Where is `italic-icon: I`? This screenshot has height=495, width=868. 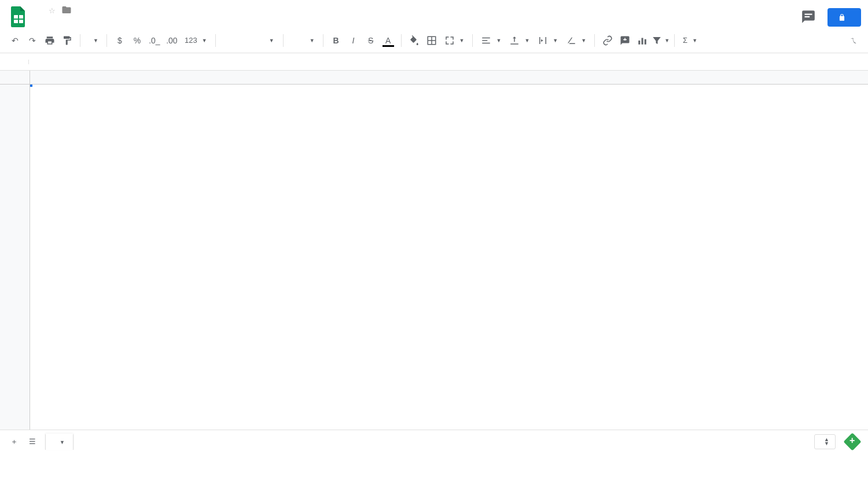
italic-icon: I is located at coordinates (354, 41).